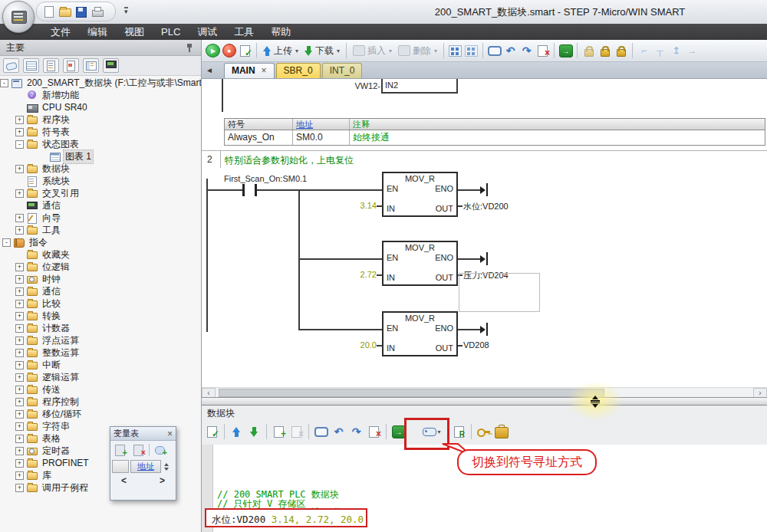  Describe the element at coordinates (236, 432) in the screenshot. I see `db-upload-button` at that location.